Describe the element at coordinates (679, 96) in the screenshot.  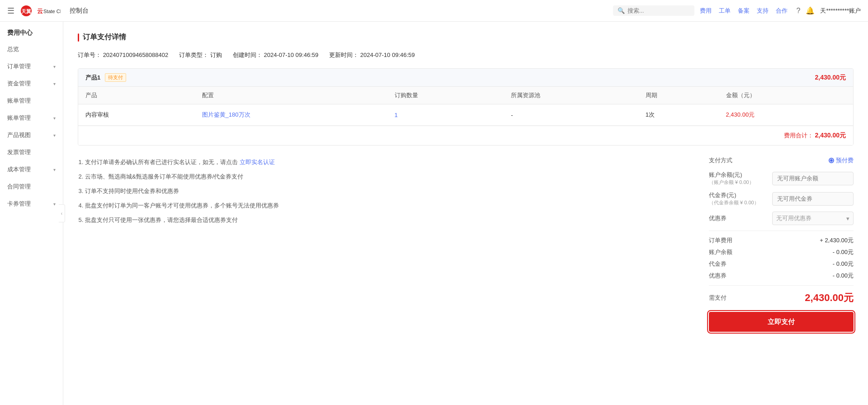
I see `col-period: 周期` at that location.